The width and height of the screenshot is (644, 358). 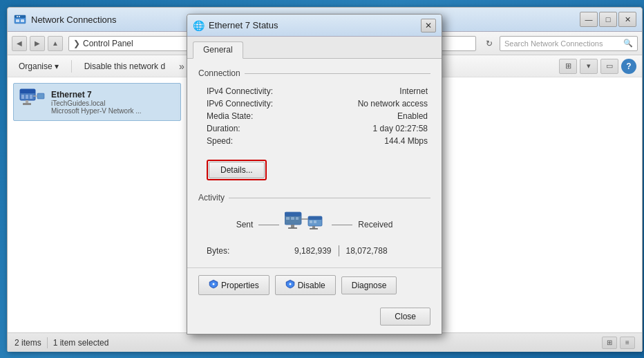 What do you see at coordinates (82, 343) in the screenshot?
I see `selected-count: 1 item selected` at bounding box center [82, 343].